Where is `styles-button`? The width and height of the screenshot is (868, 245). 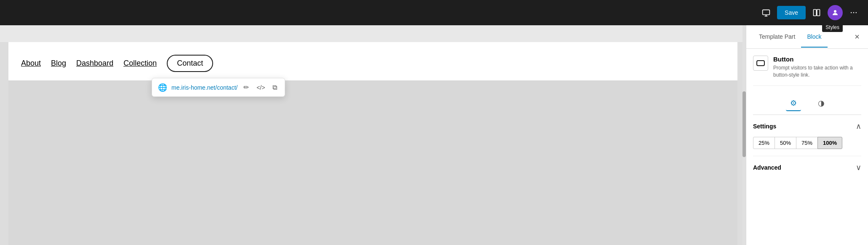
styles-button is located at coordinates (835, 13).